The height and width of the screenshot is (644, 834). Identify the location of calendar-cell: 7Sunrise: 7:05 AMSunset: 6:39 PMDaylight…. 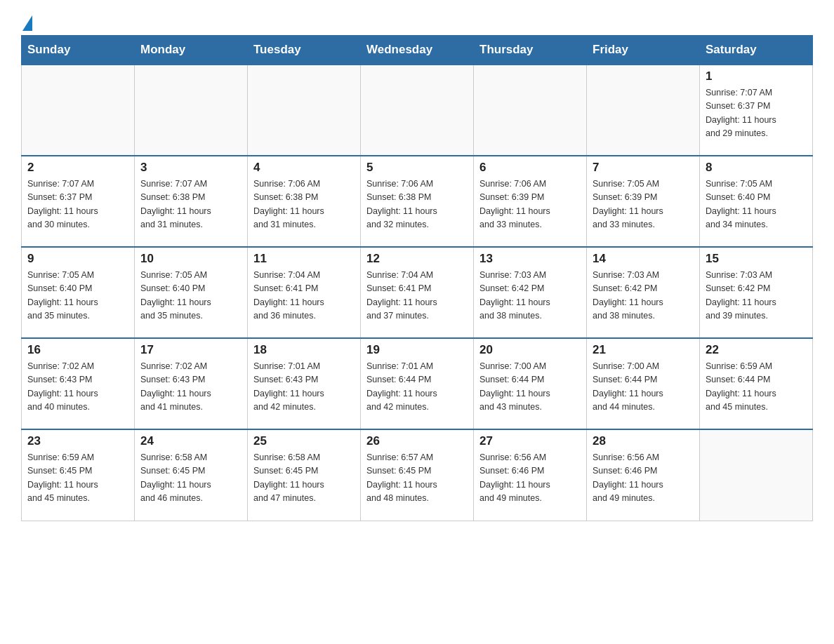
(643, 201).